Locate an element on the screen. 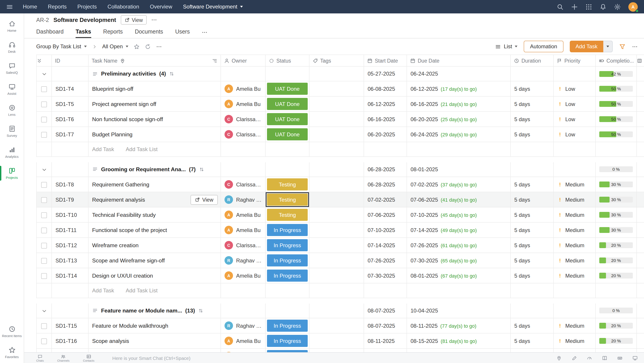 The height and width of the screenshot is (363, 644). channels-button: Channels is located at coordinates (64, 358).